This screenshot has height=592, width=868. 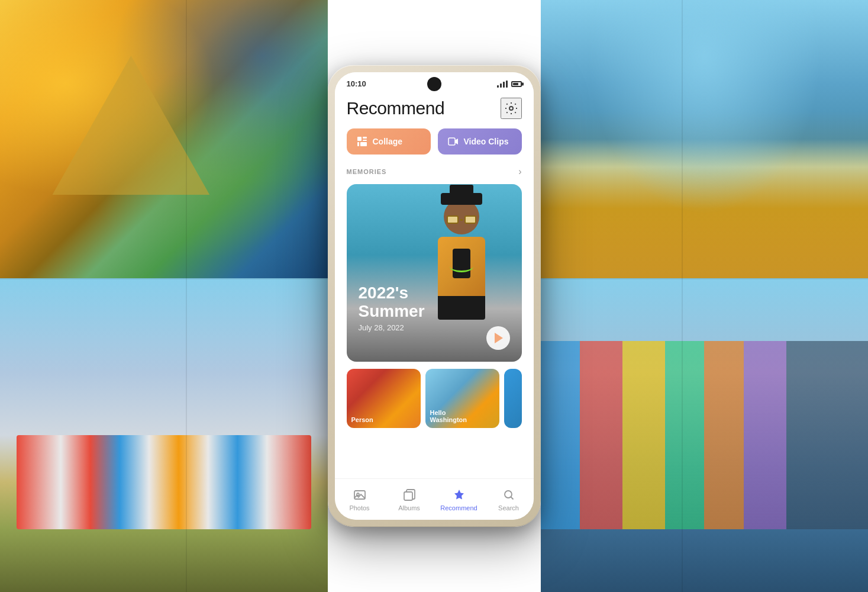 What do you see at coordinates (434, 141) in the screenshot?
I see `action-buttons: Collage Video Clips` at bounding box center [434, 141].